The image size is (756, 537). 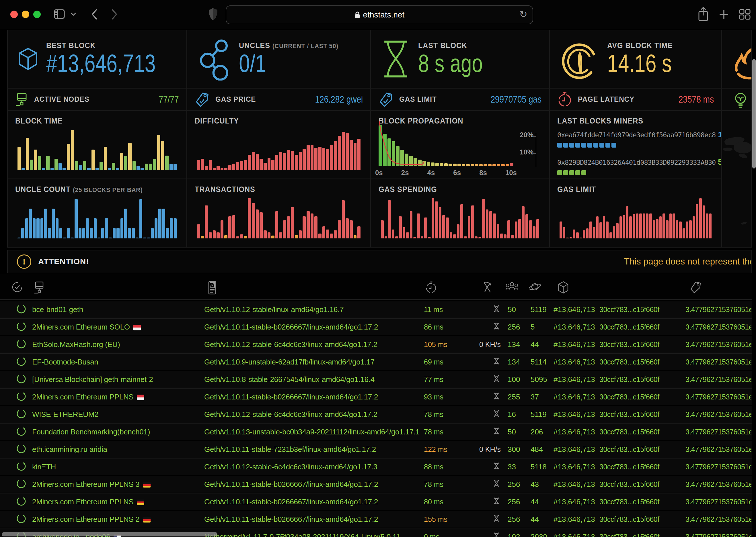 What do you see at coordinates (65, 362) in the screenshot?
I see `node-name: EF-Bootnode-Busan` at bounding box center [65, 362].